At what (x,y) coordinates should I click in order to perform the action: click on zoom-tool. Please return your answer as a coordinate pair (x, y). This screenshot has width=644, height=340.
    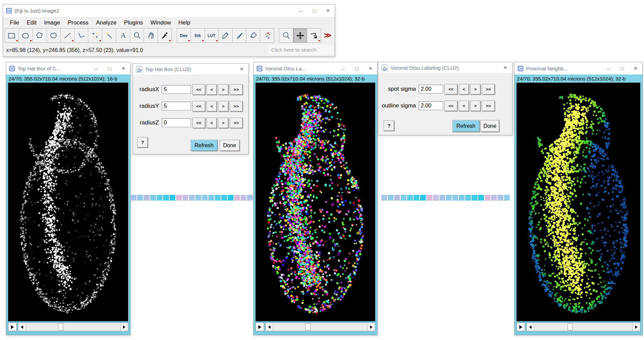
    Looking at the image, I should click on (137, 35).